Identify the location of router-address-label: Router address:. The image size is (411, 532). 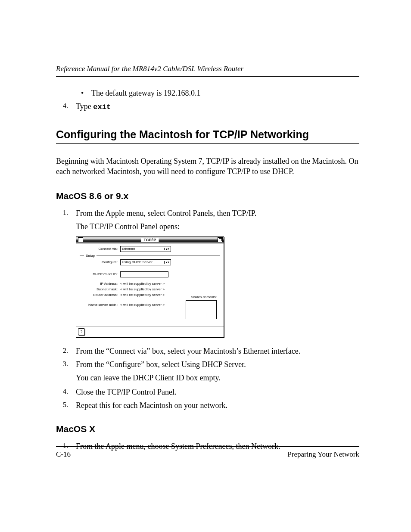
(100, 295).